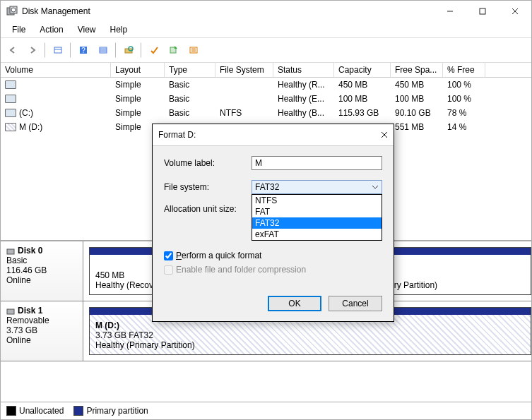  I want to click on table-row: SimpleBasicHealthy (E...100 MB100 MB100 …, so click(266, 99).